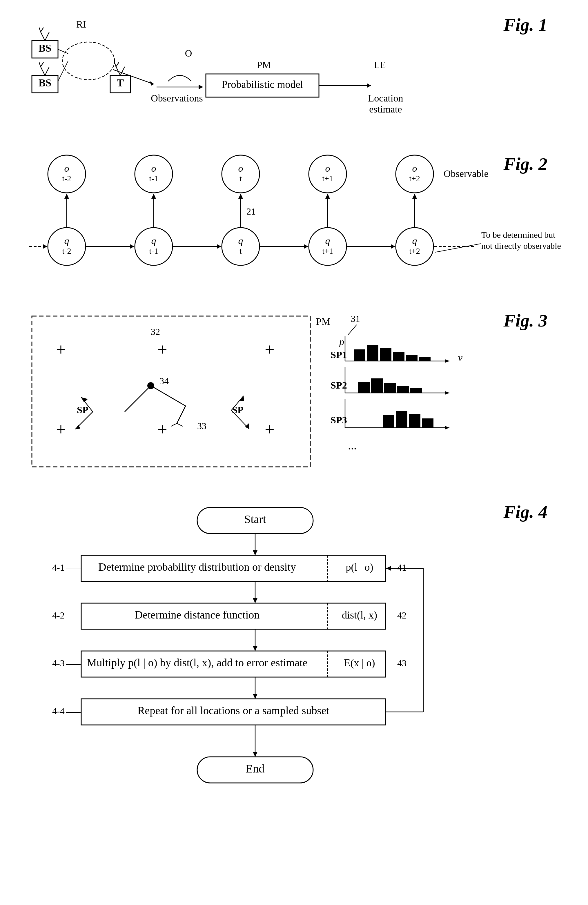 The width and height of the screenshot is (588, 905). What do you see at coordinates (299, 70) in the screenshot?
I see `fig1-diagram: BS BS T RI` at bounding box center [299, 70].